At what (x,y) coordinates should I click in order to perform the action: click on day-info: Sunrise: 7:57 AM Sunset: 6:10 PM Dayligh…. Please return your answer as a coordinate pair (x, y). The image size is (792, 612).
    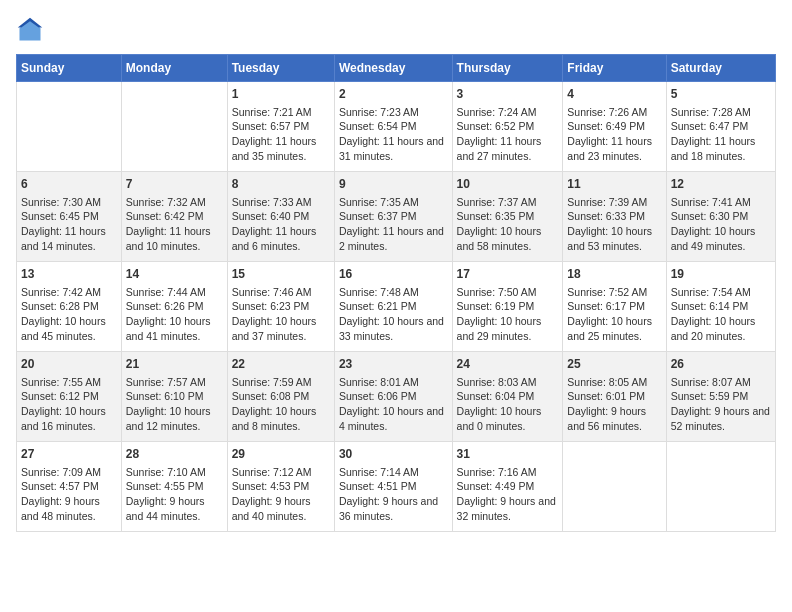
    Looking at the image, I should click on (174, 404).